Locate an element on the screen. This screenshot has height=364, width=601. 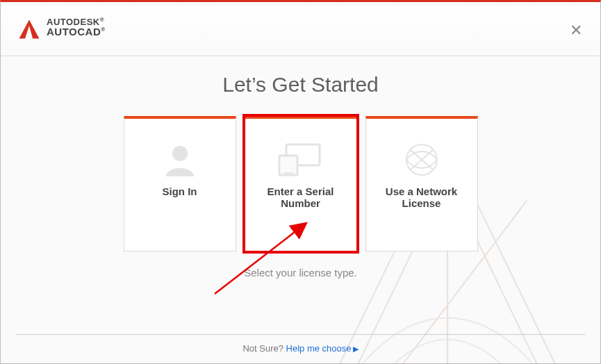
option-sign-in-label: Sign In is located at coordinates (180, 192).